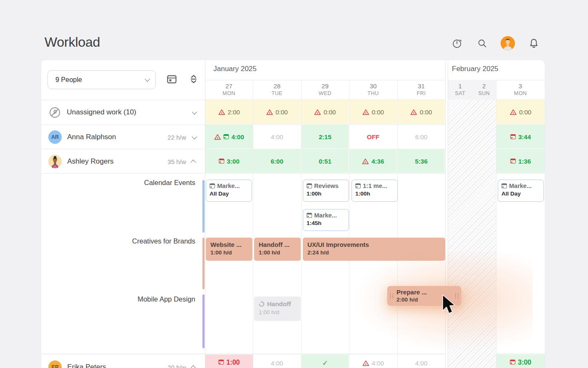  I want to click on event-card-marketing-mon3: Marke... All Day, so click(521, 191).